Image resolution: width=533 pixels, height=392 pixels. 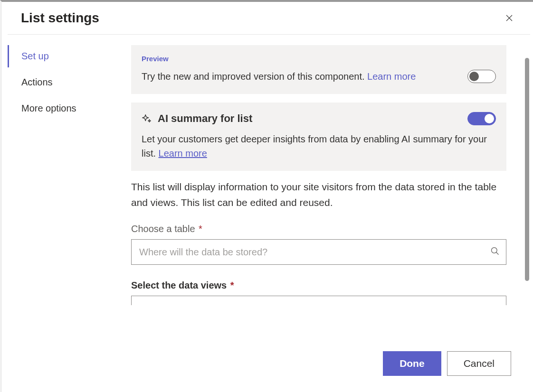 What do you see at coordinates (319, 59) in the screenshot?
I see `preview-badge: Preview` at bounding box center [319, 59].